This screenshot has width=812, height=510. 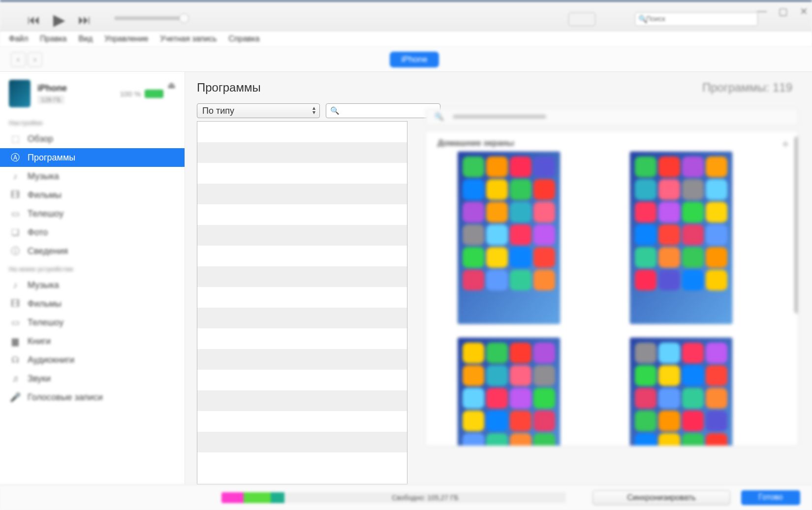 What do you see at coordinates (314, 110) in the screenshot?
I see `dropdown-stepper-icon: ▴▾` at bounding box center [314, 110].